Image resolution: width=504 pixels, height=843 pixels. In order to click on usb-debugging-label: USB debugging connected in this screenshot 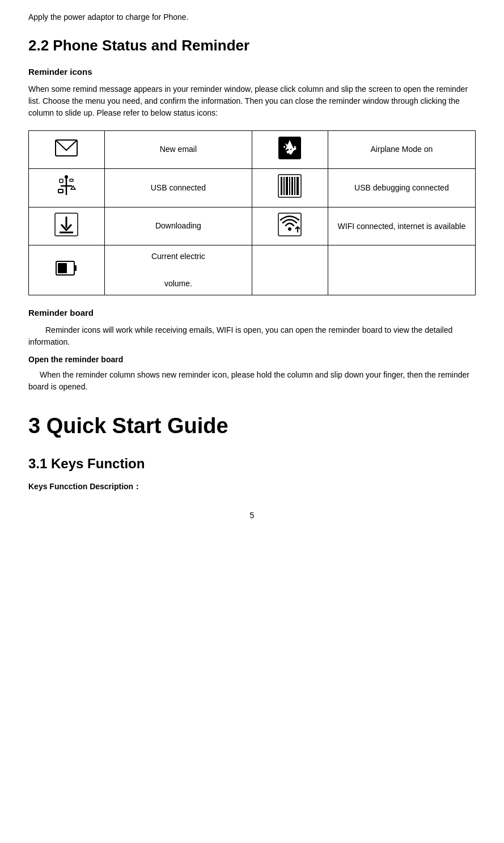, I will do `click(401, 188)`.